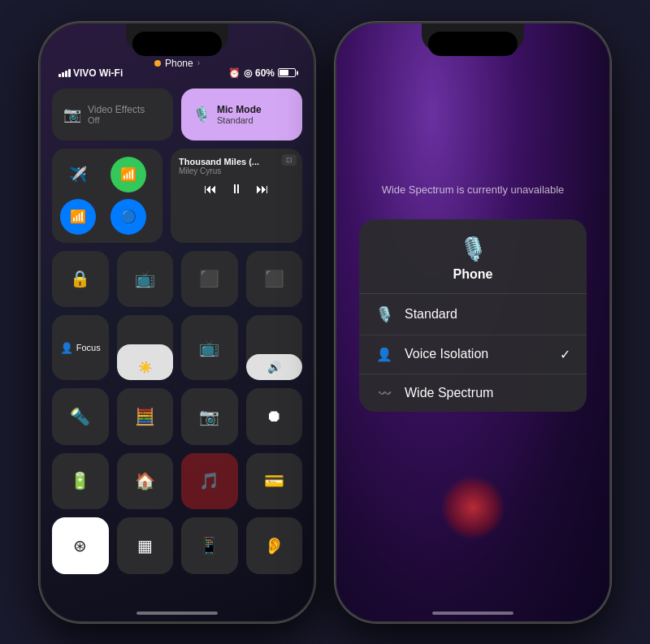 This screenshot has height=644, width=650. I want to click on wifi-button: 📶, so click(78, 217).